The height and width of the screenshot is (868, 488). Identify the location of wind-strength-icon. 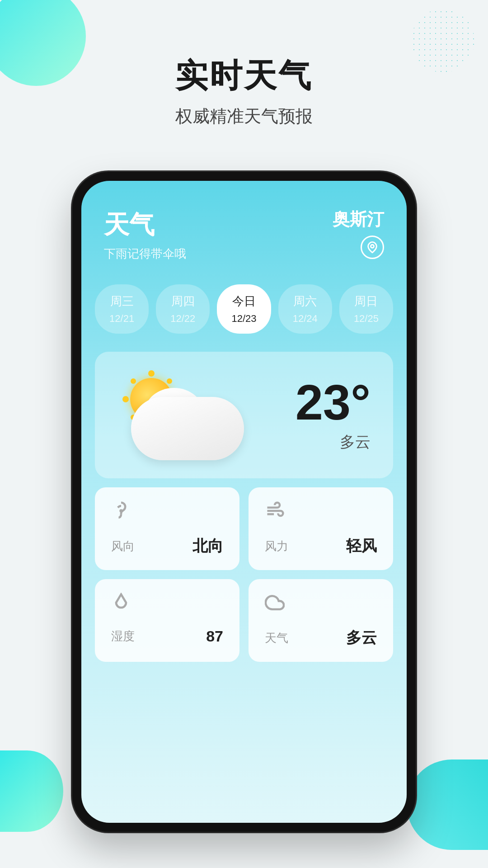
(321, 515).